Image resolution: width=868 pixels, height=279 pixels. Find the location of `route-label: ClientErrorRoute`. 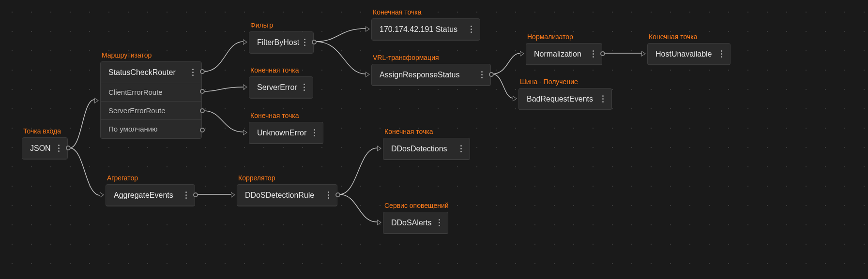

route-label: ClientErrorRoute is located at coordinates (136, 92).